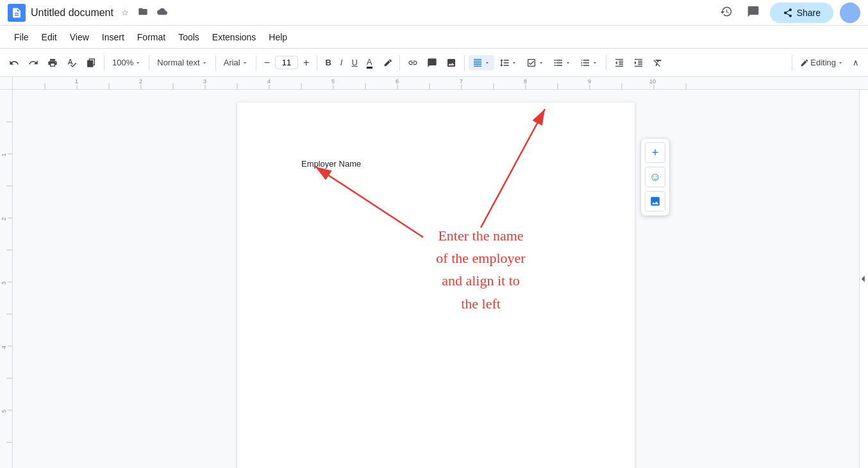 The width and height of the screenshot is (868, 468). Describe the element at coordinates (256, 63) in the screenshot. I see `sep4` at that location.